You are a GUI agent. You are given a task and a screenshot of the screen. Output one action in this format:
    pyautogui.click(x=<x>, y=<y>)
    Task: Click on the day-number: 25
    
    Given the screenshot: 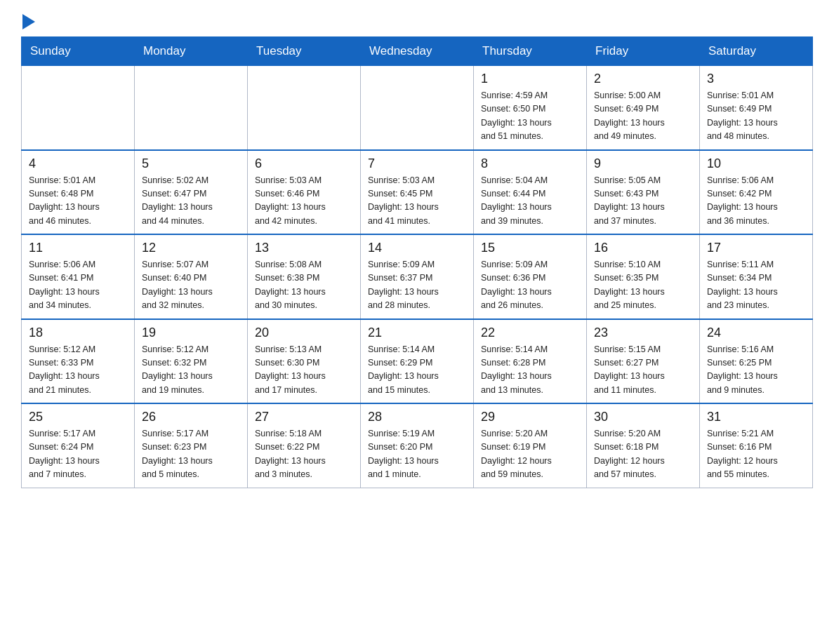 What is the action you would take?
    pyautogui.click(x=78, y=417)
    